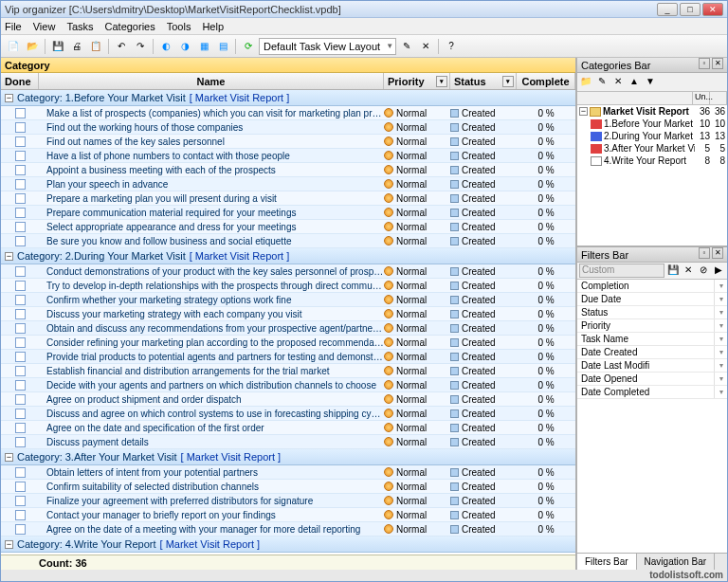 The width and height of the screenshot is (728, 582). What do you see at coordinates (718, 64) in the screenshot?
I see `panel-close-icon: ✕` at bounding box center [718, 64].